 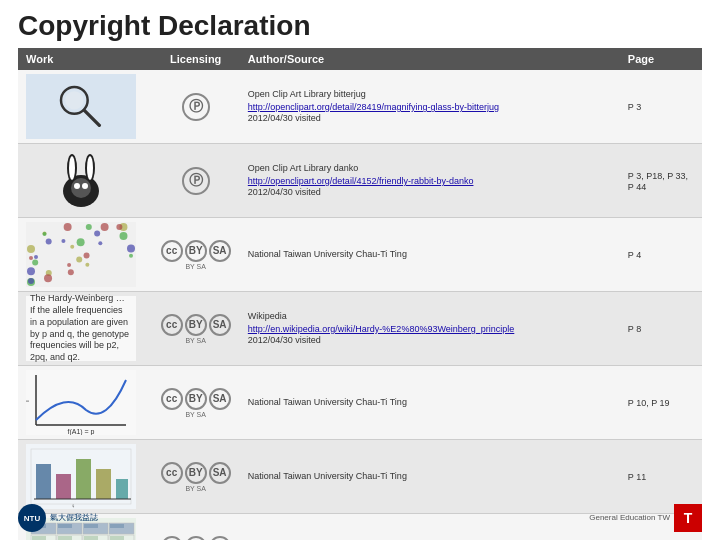 I want to click on cell-author: Wikipediahttp://en.wikipedia.org/wiki/Ha…, so click(x=430, y=329).